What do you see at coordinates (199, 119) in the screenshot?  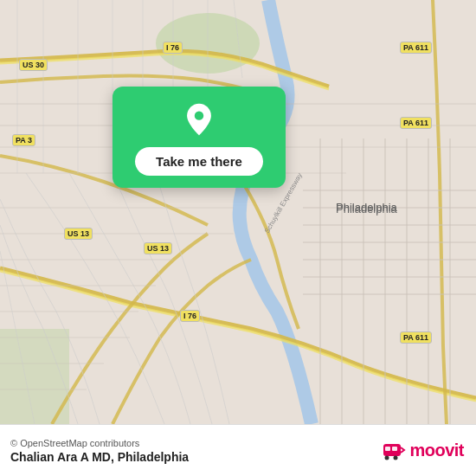 I see `location-pin-icon` at bounding box center [199, 119].